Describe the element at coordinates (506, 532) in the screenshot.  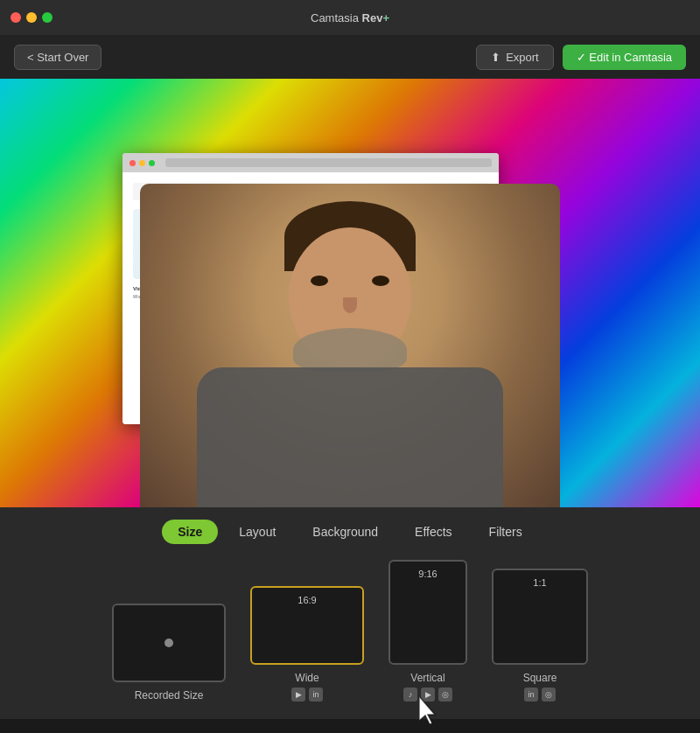
I see `tab-filters: Filters` at that location.